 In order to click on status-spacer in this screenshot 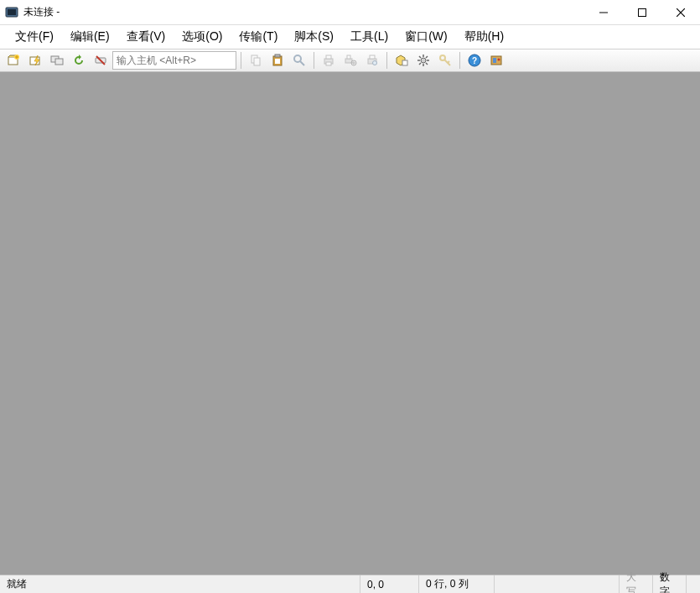, I will do `click(557, 584)`.